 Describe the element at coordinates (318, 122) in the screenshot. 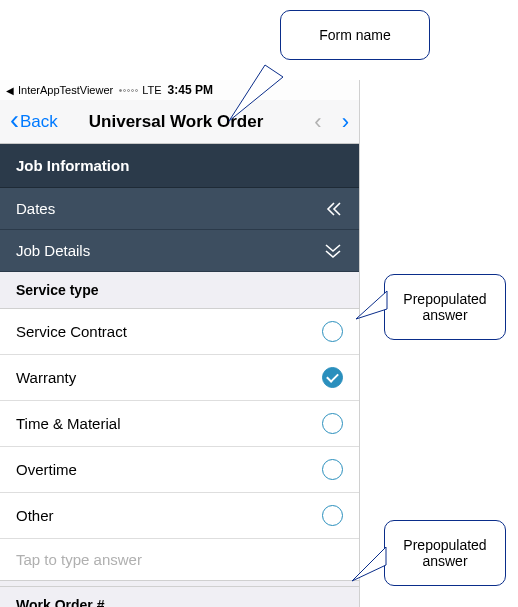

I see `prev-record-button: ‹` at that location.